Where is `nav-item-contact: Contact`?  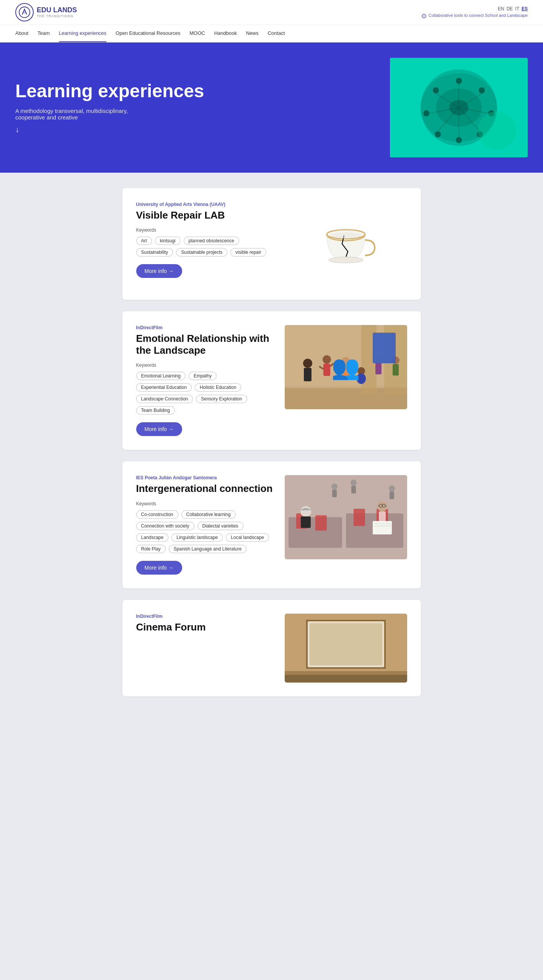 nav-item-contact: Contact is located at coordinates (276, 34).